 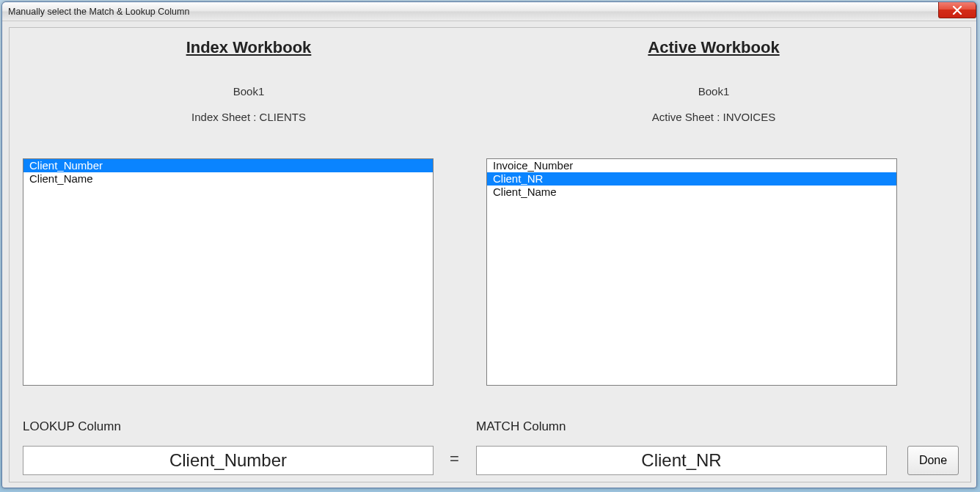 I want to click on index-heading: Index Workbook, so click(x=249, y=48).